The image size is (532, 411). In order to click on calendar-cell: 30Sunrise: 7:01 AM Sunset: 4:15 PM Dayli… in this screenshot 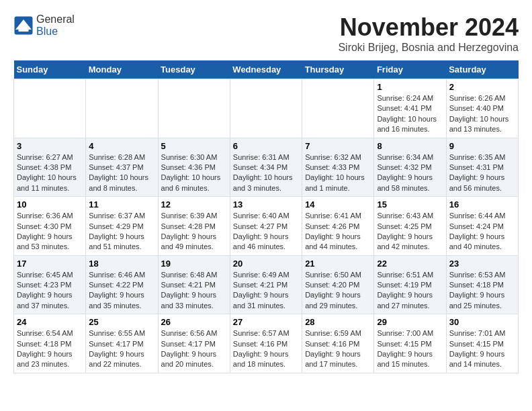, I will do `click(482, 344)`.